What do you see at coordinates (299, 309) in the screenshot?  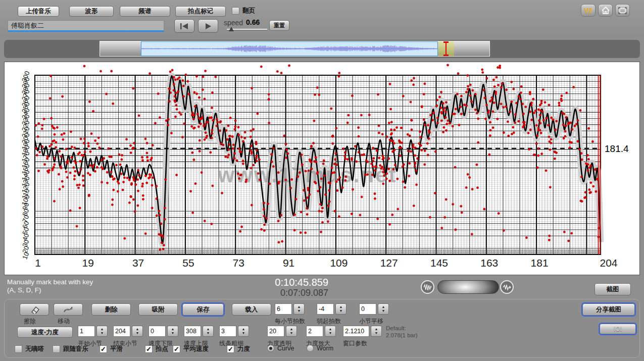 I see `beats-per-measure-spinner-stepper: ▲▼` at bounding box center [299, 309].